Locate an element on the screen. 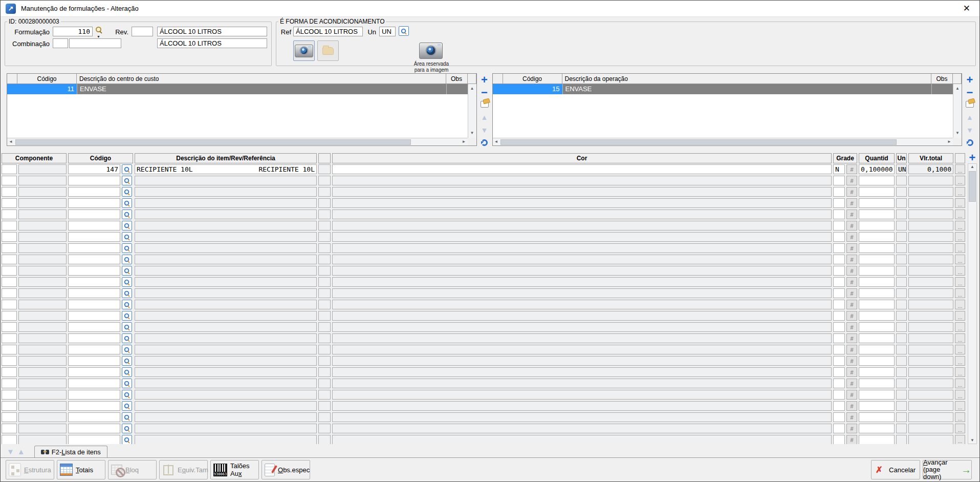 The width and height of the screenshot is (980, 482). codigo-cell: 11 is located at coordinates (47, 89).